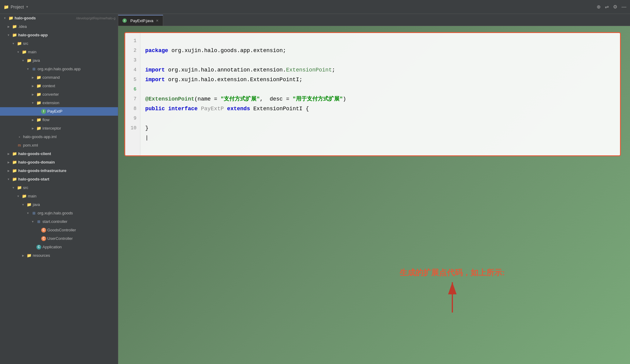  Describe the element at coordinates (81, 239) in the screenshot. I see `userctrl-label: UserController` at that location.